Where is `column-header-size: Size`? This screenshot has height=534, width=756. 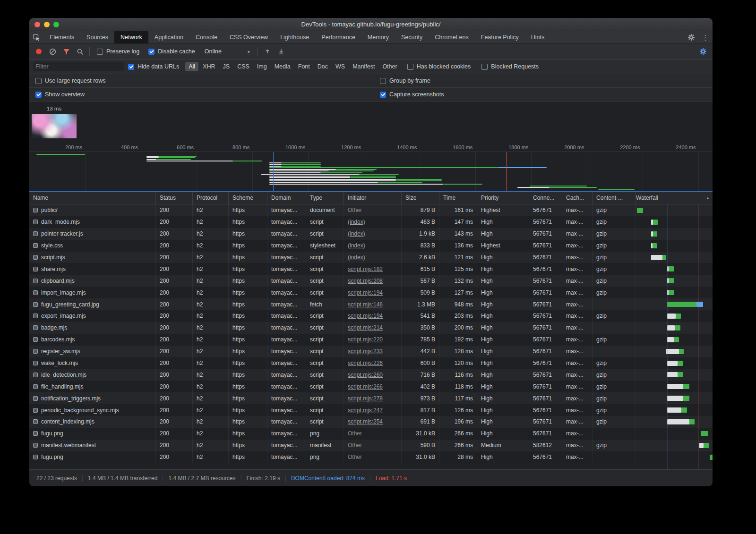 column-header-size: Size is located at coordinates (421, 198).